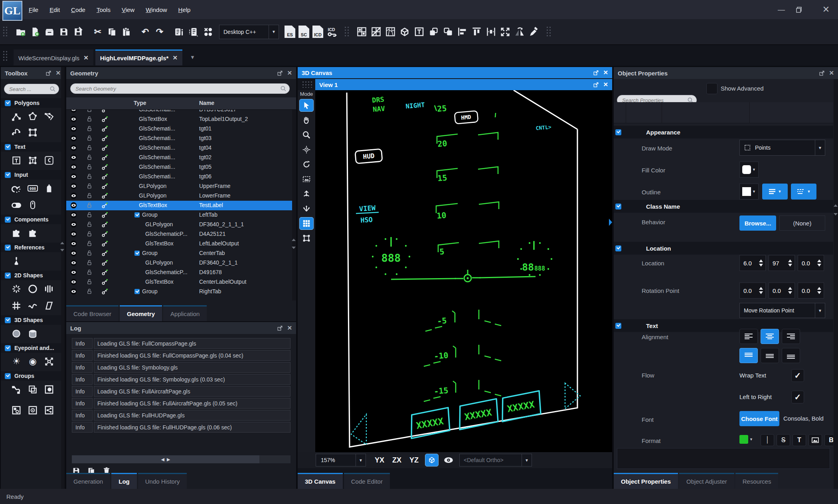 This screenshot has height=504, width=838. Describe the element at coordinates (181, 234) in the screenshot. I see `geometry-row: GlsSchematicP...D4A25121` at that location.